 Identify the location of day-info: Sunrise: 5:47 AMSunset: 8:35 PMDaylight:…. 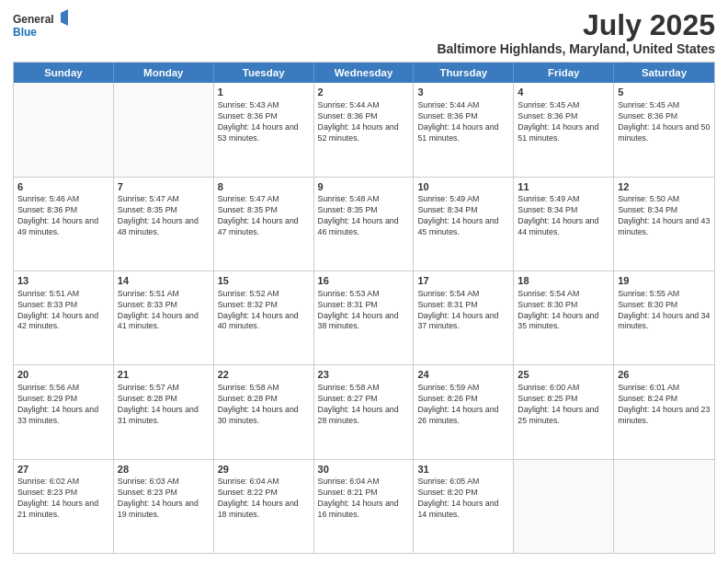
(164, 216).